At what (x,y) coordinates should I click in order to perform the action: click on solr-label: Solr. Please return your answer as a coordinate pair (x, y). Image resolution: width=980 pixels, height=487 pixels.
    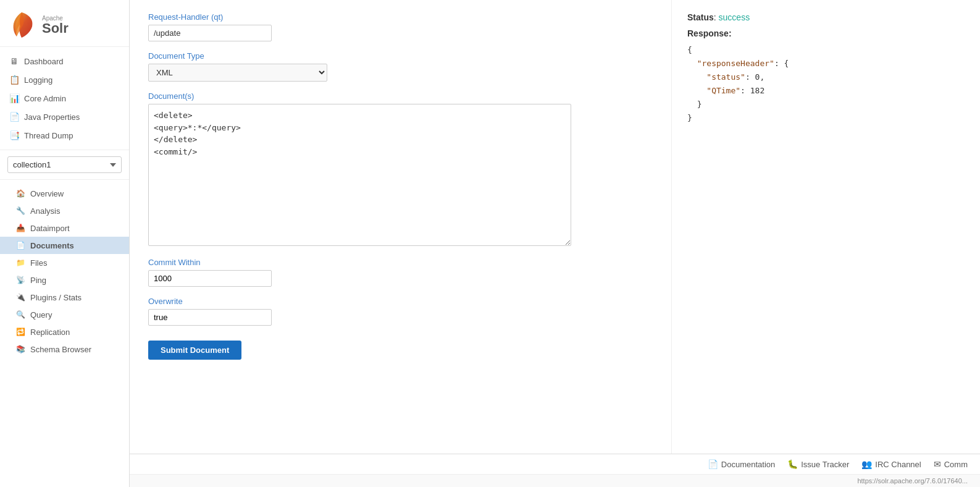
    Looking at the image, I should click on (56, 28).